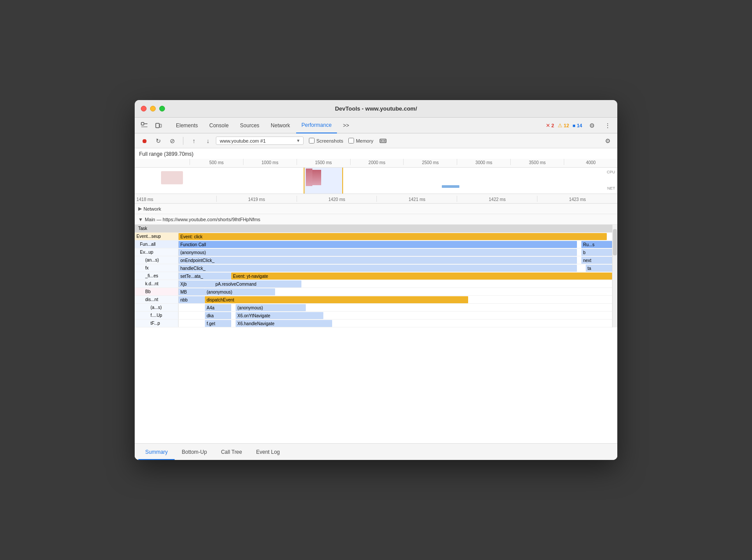  I want to click on net-label: NET, so click(611, 188).